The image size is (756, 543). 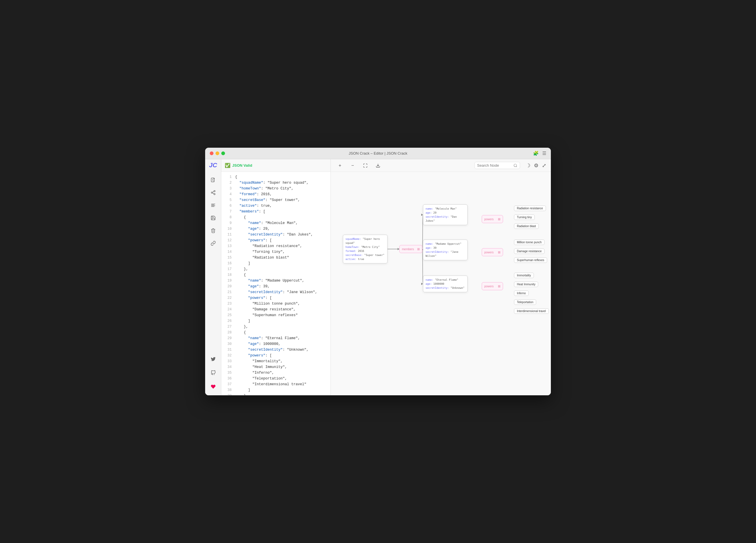 I want to click on code-line: 12 "powers": [, so click(x=276, y=241).